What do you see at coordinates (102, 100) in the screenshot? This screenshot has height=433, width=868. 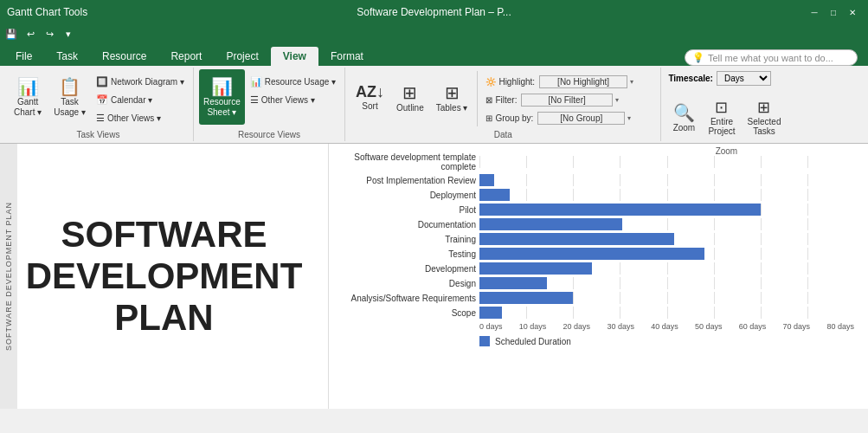 I see `calendar-icon: 📅` at bounding box center [102, 100].